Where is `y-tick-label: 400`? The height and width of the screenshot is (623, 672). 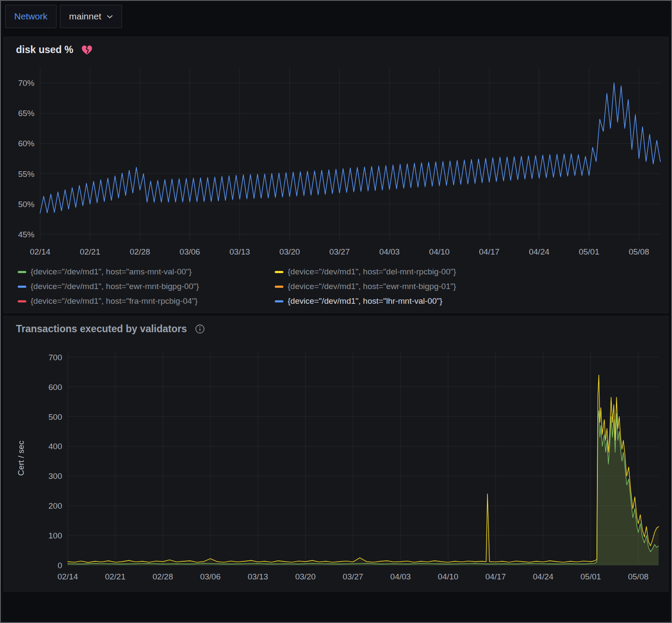
y-tick-label: 400 is located at coordinates (55, 446).